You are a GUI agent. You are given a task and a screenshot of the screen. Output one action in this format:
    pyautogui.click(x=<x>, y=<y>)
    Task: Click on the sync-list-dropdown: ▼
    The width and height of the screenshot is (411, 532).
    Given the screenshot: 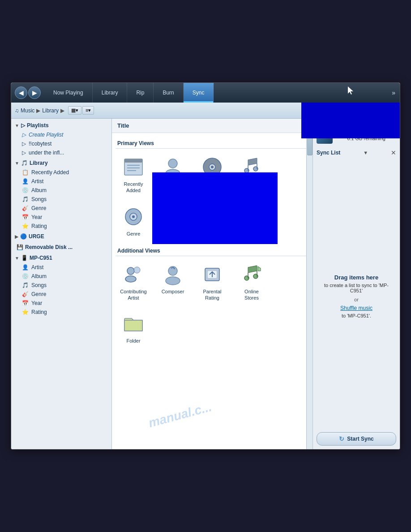 What is the action you would take?
    pyautogui.click(x=365, y=153)
    